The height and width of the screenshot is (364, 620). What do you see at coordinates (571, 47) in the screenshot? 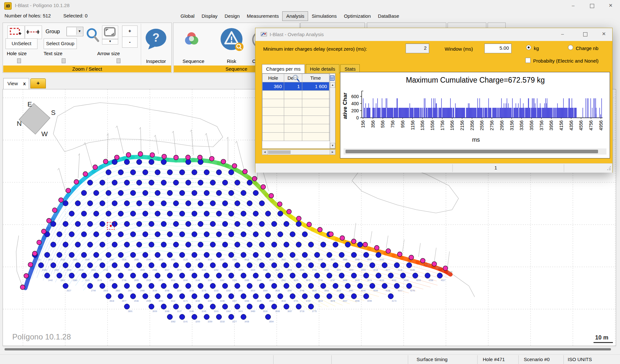
I see `charge-nb-radio` at bounding box center [571, 47].